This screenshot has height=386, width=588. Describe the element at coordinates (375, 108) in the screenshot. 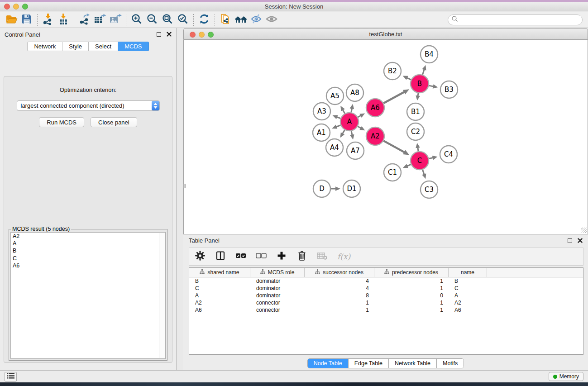

I see `graph-node-A6: A6` at that location.